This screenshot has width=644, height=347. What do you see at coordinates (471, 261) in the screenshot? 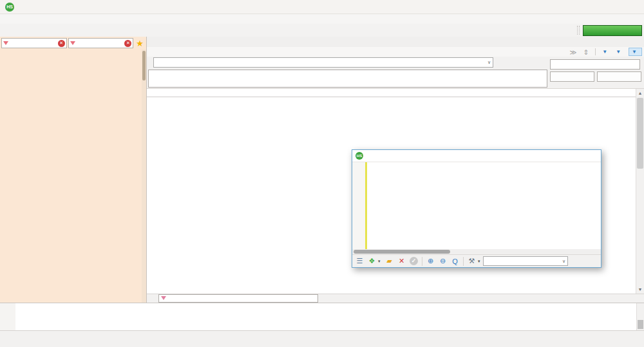
I see `settings-wrench-icon: ⚒` at bounding box center [471, 261].